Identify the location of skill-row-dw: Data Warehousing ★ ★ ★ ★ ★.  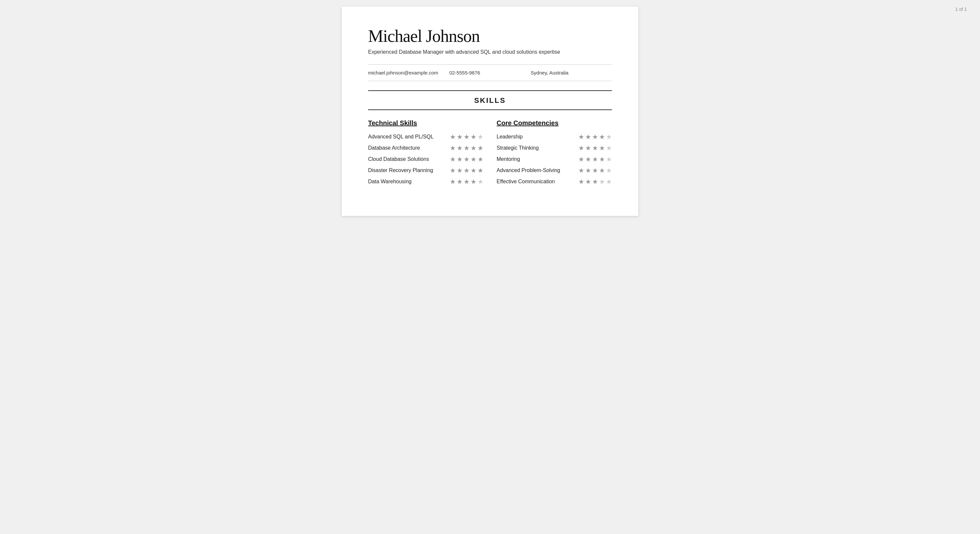
(426, 182).